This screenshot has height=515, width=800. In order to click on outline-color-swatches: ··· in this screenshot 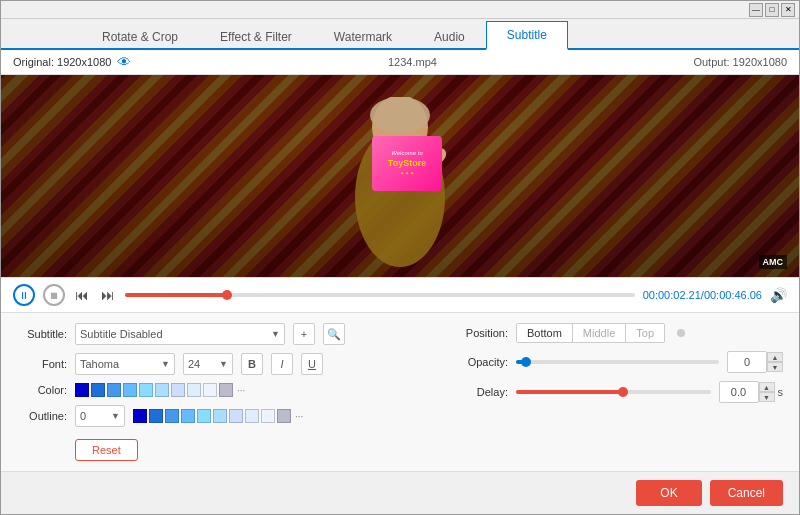, I will do `click(218, 416)`.